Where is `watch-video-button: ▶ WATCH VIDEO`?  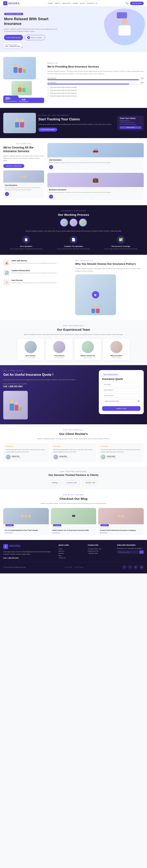
watch-video-button: ▶ WATCH VIDEO is located at coordinates (35, 38).